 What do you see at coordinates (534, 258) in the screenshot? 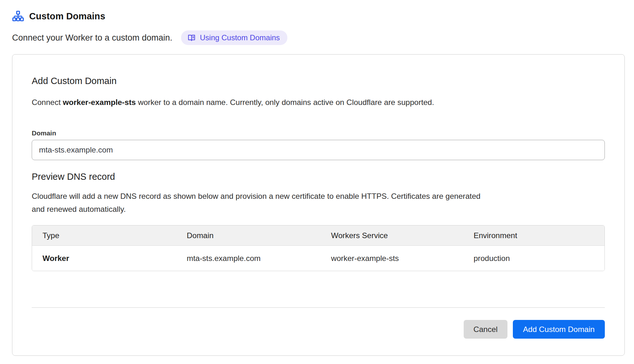
I see `cell-environment: production` at bounding box center [534, 258].